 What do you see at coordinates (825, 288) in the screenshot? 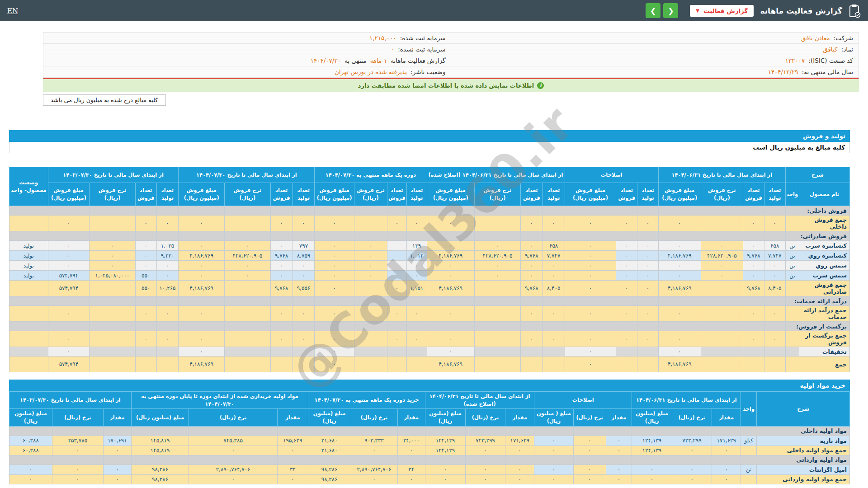
I see `row-label: جمع فروش صادراتی` at bounding box center [825, 288].